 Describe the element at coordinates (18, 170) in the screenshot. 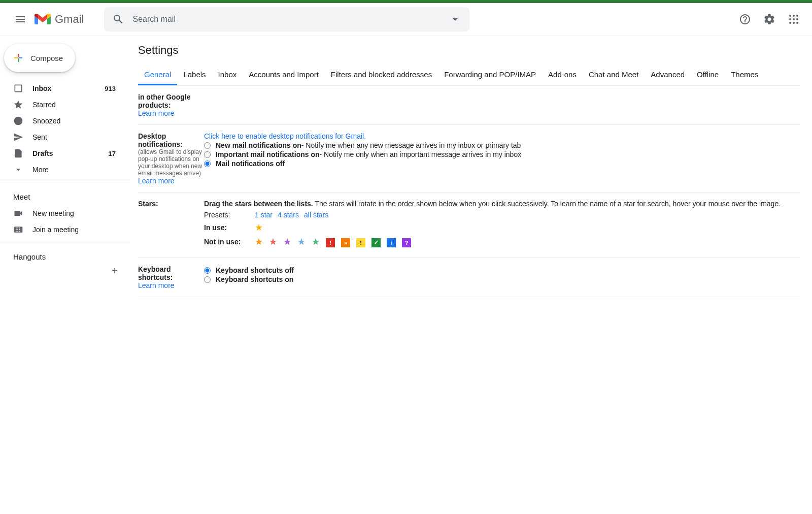

I see `chevron-down-icon` at that location.